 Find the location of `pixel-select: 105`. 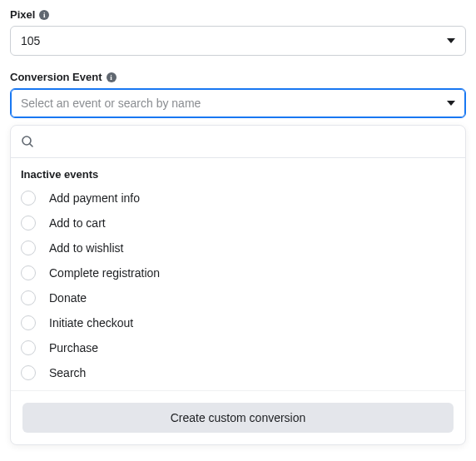

pixel-select: 105 is located at coordinates (238, 41).